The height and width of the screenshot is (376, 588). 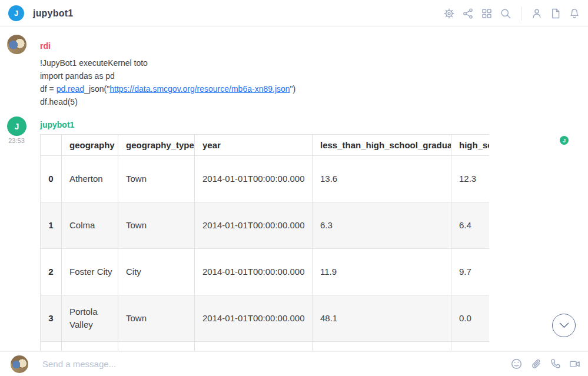 What do you see at coordinates (53, 14) in the screenshot?
I see `room-title: jupybot1` at bounding box center [53, 14].